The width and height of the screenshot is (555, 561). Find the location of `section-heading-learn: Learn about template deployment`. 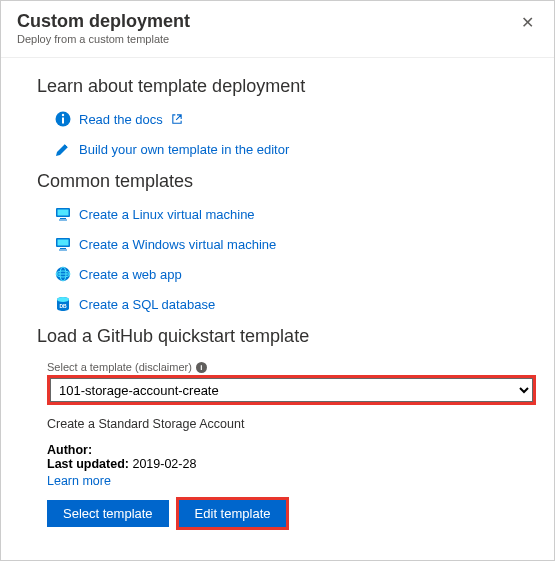

section-heading-learn: Learn about template deployment is located at coordinates (284, 86).